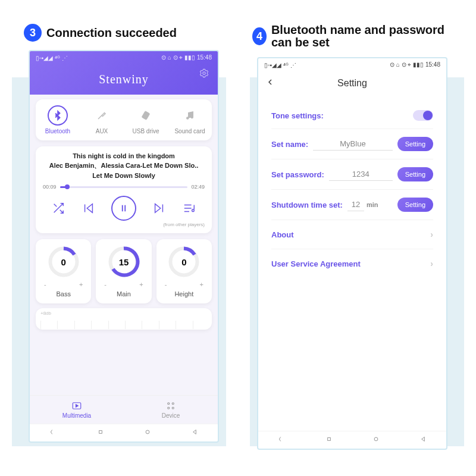 The width and height of the screenshot is (476, 476). What do you see at coordinates (171, 406) in the screenshot?
I see `device-icon` at bounding box center [171, 406].